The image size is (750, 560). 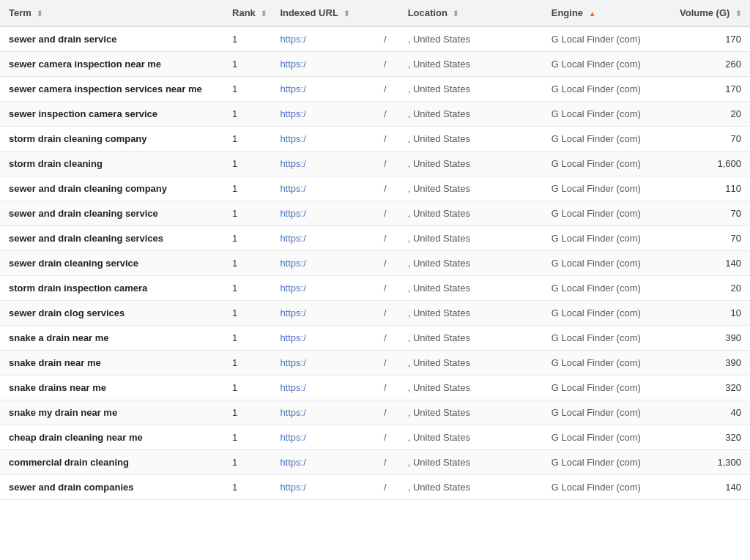 I want to click on cell-volume: 20, so click(x=710, y=288).